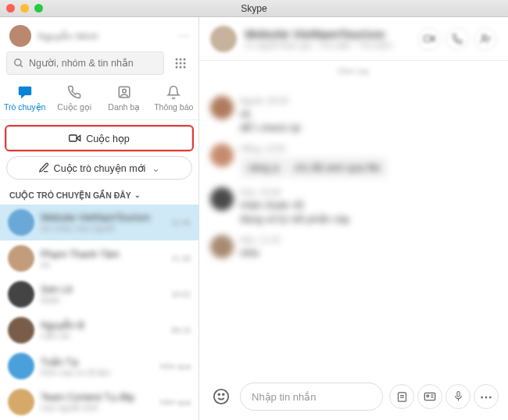  Describe the element at coordinates (97, 362) in the screenshot. I see `conversation-name: Tuấn Tạ` at that location.